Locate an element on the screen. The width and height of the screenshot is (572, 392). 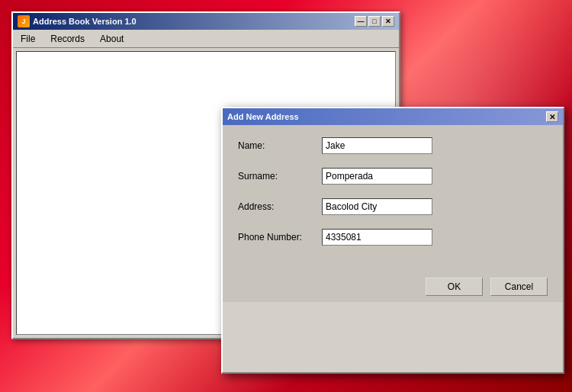
dialog-title: Add New Address is located at coordinates (263, 117).